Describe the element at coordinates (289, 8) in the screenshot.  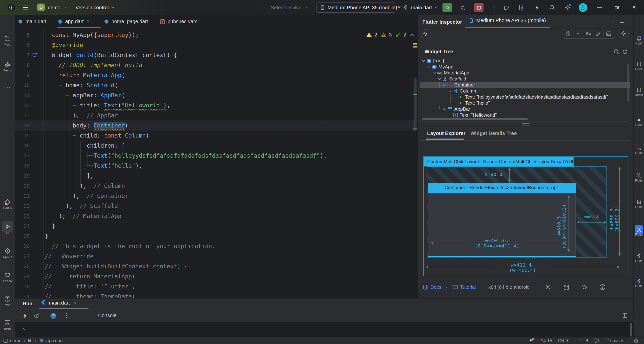
I see `select-device-button: Select Device` at that location.